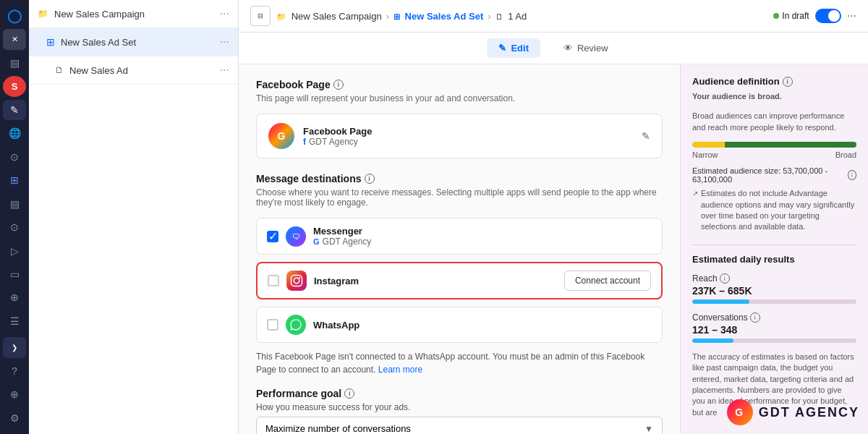 This screenshot has width=868, height=434. What do you see at coordinates (273, 237) in the screenshot?
I see `messenger-checkbox: ✓` at bounding box center [273, 237].